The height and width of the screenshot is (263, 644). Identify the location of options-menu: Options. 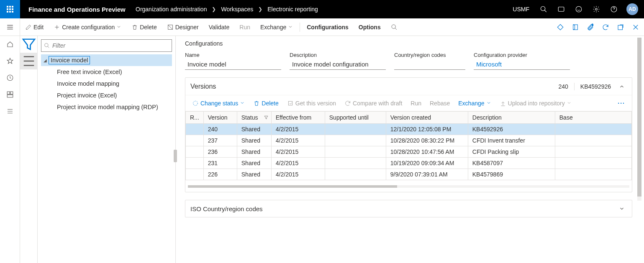
(370, 27).